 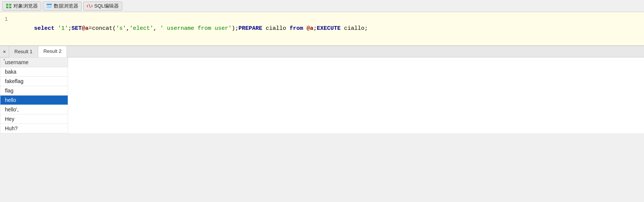 What do you see at coordinates (85, 29) in the screenshot?
I see `sql-atvar: @a` at bounding box center [85, 29].